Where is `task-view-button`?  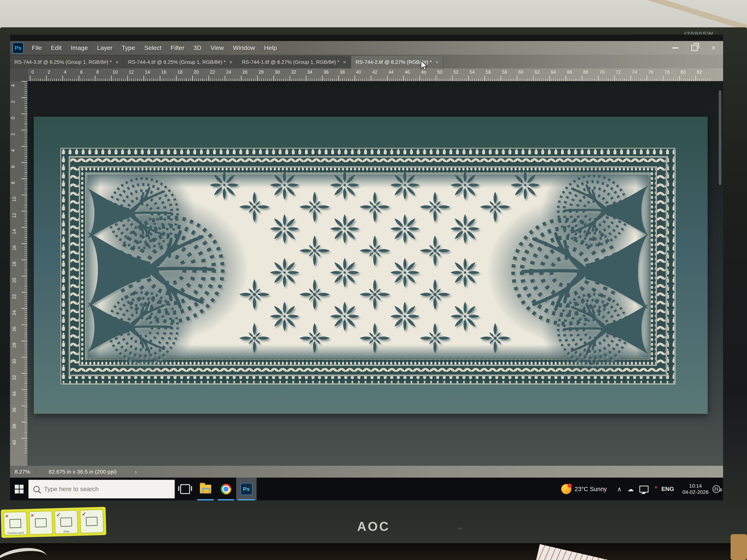 task-view-button is located at coordinates (185, 489).